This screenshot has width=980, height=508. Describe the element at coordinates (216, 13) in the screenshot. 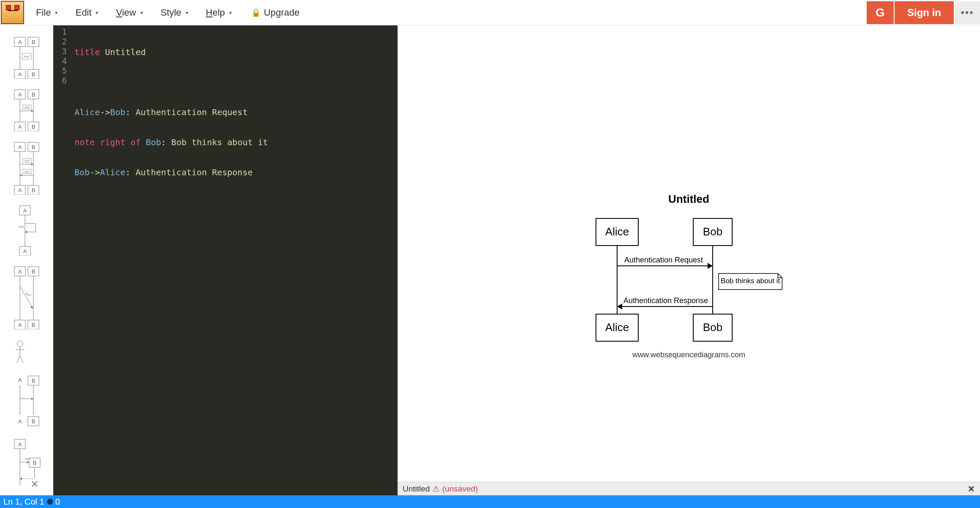

I see `menu-help-label: Help` at that location.